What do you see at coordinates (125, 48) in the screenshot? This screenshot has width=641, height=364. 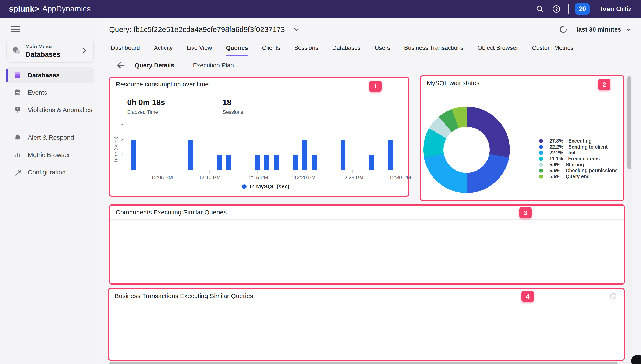 I see `tab-dashboard: Dashboard` at bounding box center [125, 48].